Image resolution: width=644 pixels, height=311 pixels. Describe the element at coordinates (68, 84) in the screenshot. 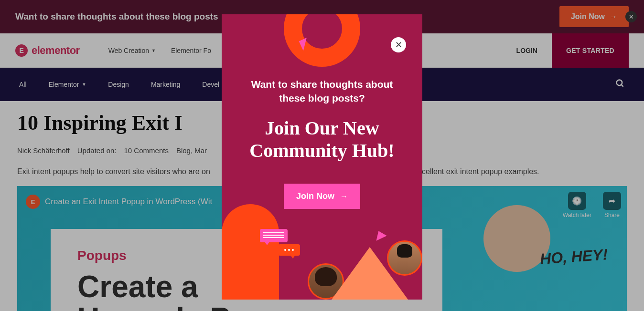

I see `subnav-elementor: Elementor ▼` at that location.